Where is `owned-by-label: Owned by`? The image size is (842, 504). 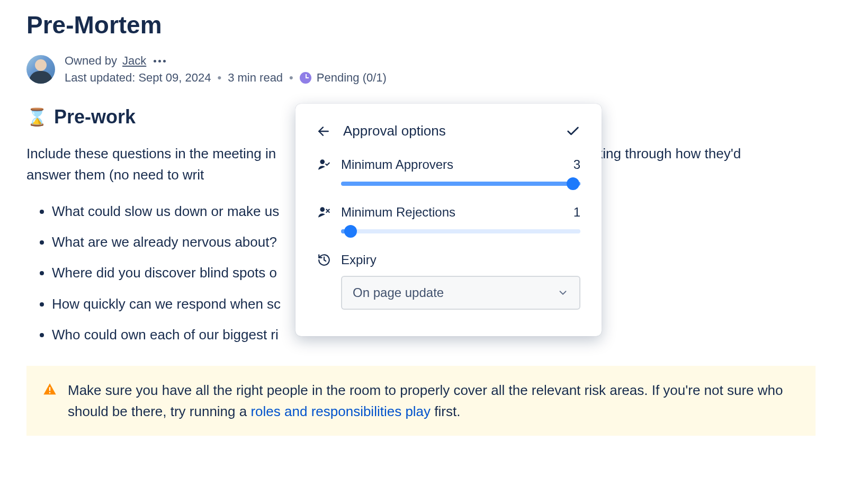 owned-by-label: Owned by is located at coordinates (91, 61).